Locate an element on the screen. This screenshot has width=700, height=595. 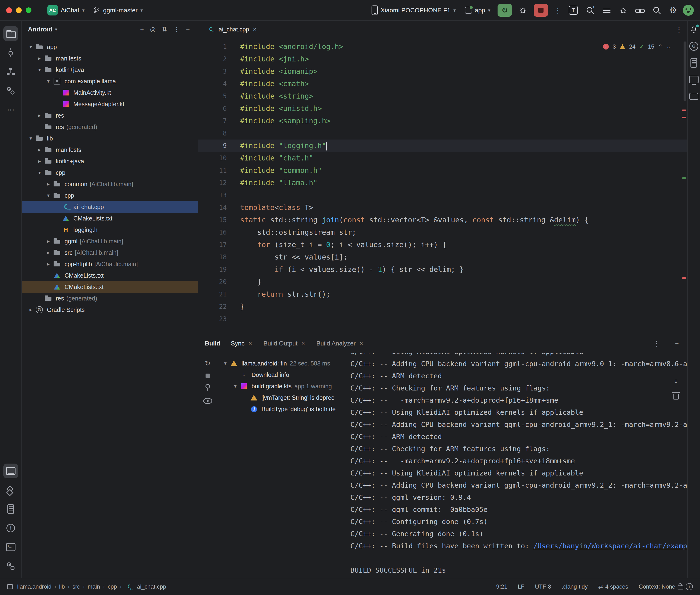
status-encoding: UTF-8 is located at coordinates (543, 587).